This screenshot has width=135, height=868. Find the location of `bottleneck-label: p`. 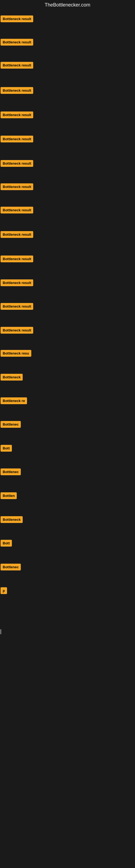

bottleneck-label: p is located at coordinates (4, 591).